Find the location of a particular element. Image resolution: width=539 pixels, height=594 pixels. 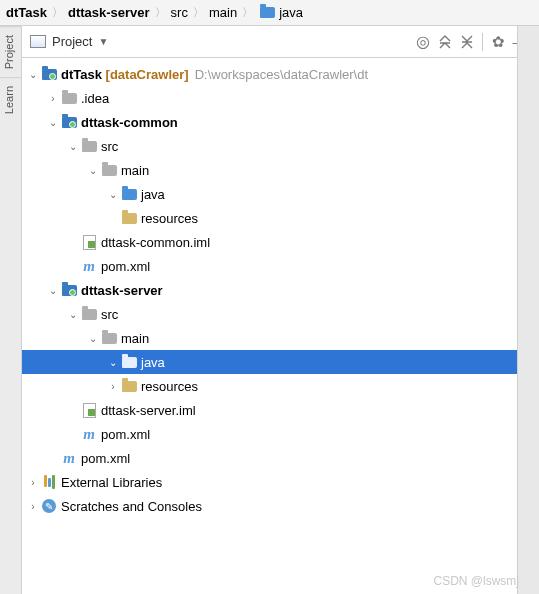

tool-window-tabs: Project Learn is located at coordinates (11, 310).